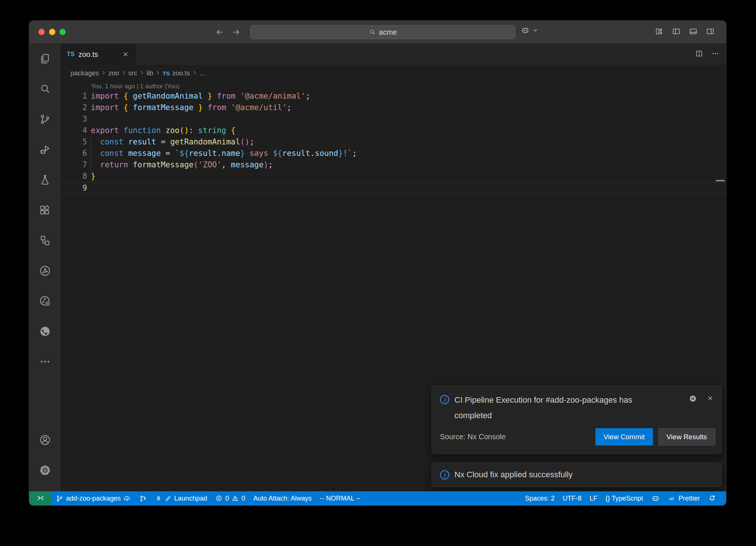 Image resolution: width=756 pixels, height=546 pixels. What do you see at coordinates (45, 470) in the screenshot?
I see `gear-icon` at bounding box center [45, 470].